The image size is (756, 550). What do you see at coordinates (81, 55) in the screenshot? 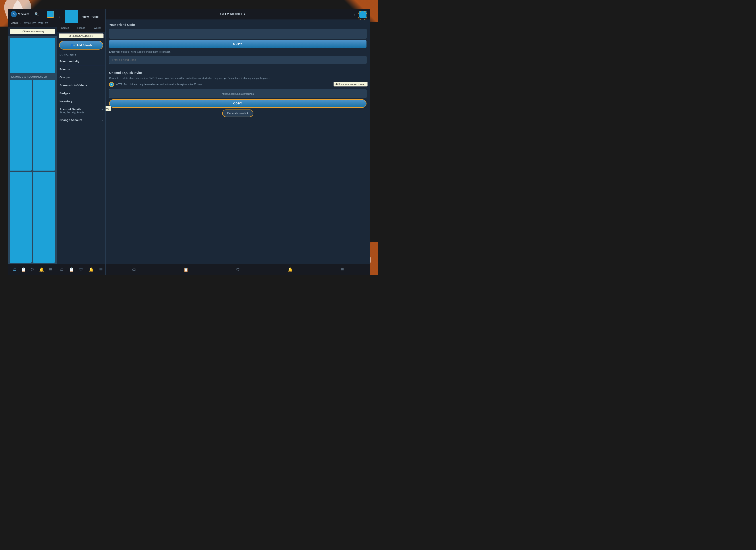
I see `my-content-label: MY CONTENT` at bounding box center [81, 55].